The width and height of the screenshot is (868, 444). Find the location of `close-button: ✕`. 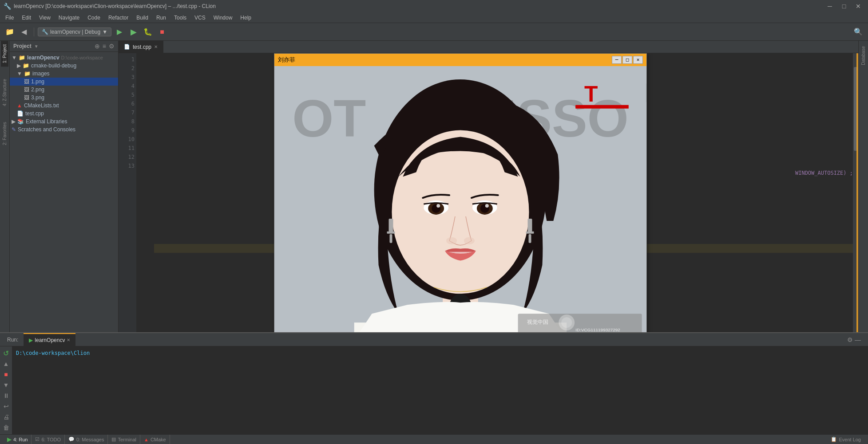

close-button: ✕ is located at coordinates (858, 6).